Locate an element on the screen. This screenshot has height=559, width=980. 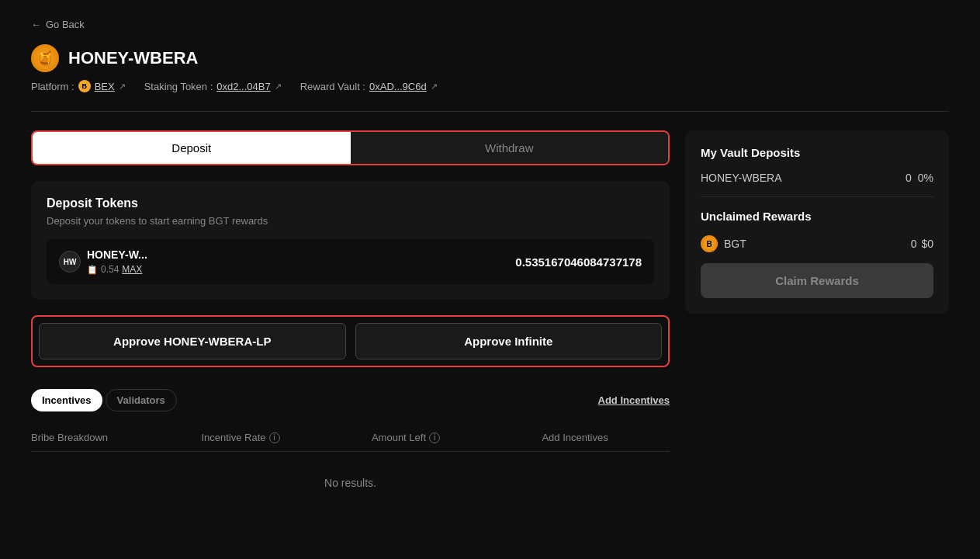
rate-info-icon: i is located at coordinates (275, 438).